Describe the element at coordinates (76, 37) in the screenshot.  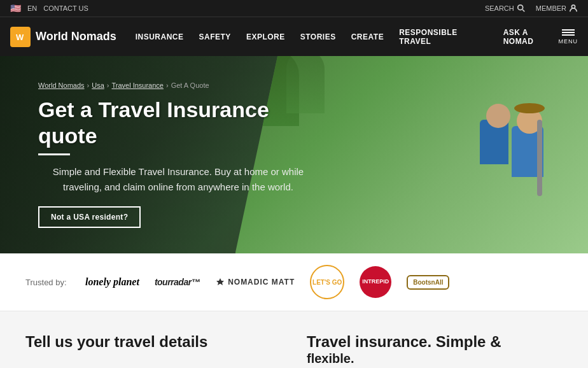
I see `logo-text: World Nomads` at that location.